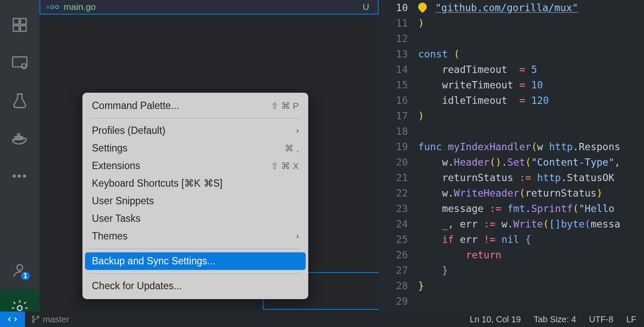 This screenshot has height=327, width=644. What do you see at coordinates (531, 239) in the screenshot?
I see `code-line: if err != nil {` at bounding box center [531, 239].